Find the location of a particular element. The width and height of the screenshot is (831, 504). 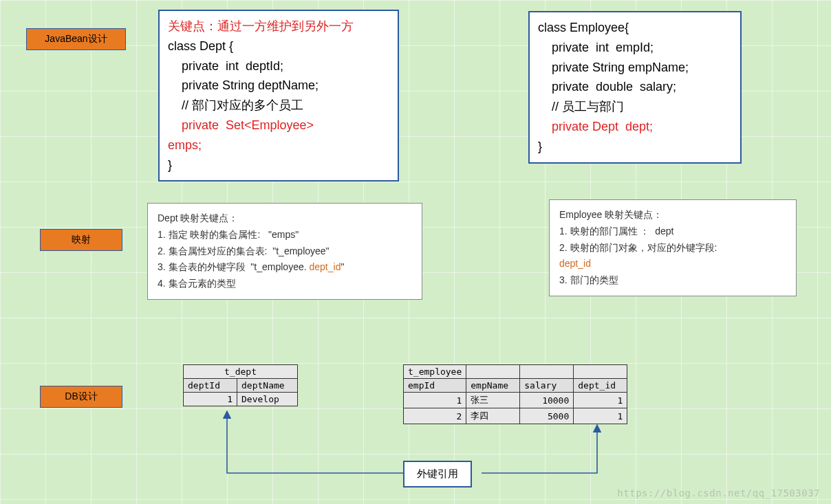

employee-class-code: class Employee{ private int empId; priva… is located at coordinates (635, 87).